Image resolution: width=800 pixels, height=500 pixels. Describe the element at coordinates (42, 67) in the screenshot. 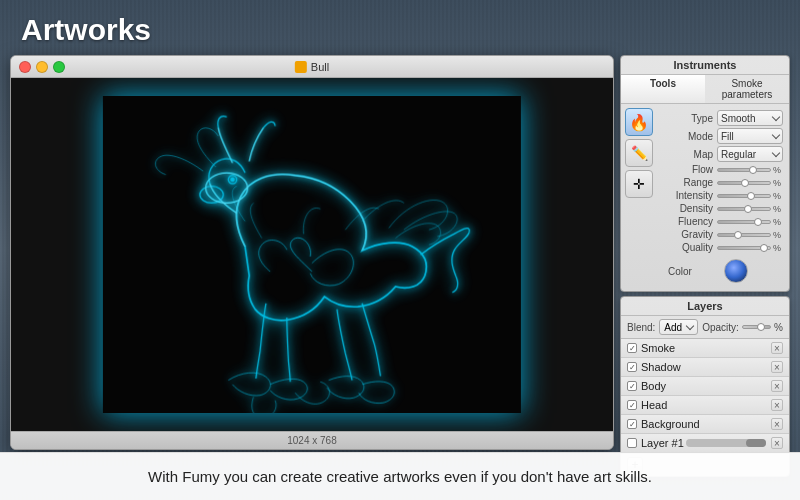

I see `traffic-lights` at that location.